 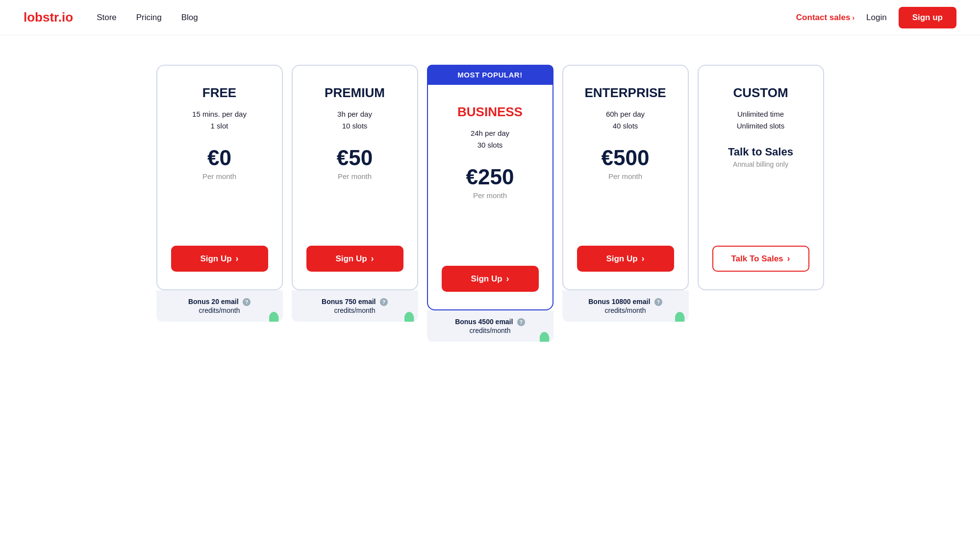 What do you see at coordinates (355, 193) in the screenshot?
I see `plan-wrapper-premium: PREMIUM3h per day10 slots€50Per monthSig…` at bounding box center [355, 193].